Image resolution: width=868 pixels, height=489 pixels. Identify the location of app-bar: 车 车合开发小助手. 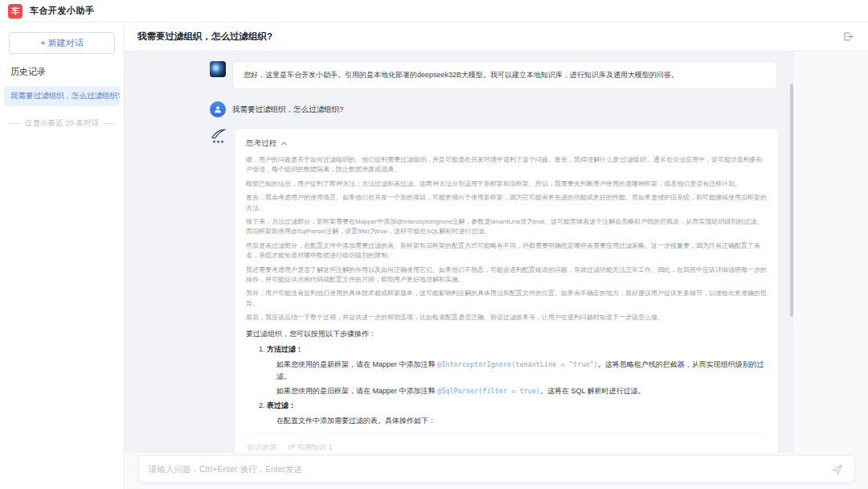
(434, 11).